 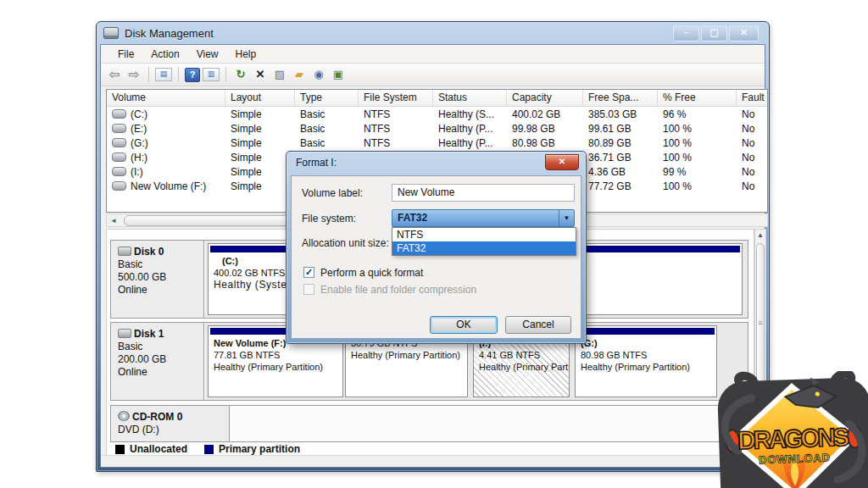 I want to click on column-header-capacity: Capacity, so click(x=545, y=98).